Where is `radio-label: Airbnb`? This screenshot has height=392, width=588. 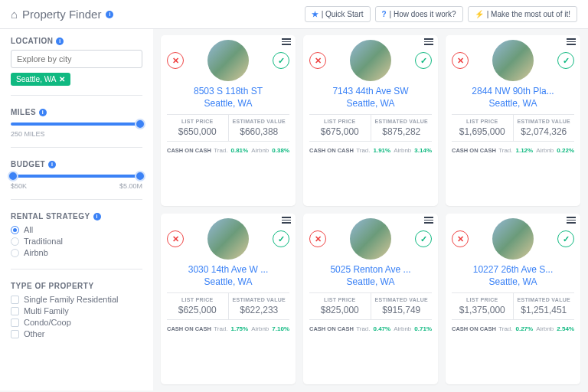 radio-label: Airbnb is located at coordinates (36, 253).